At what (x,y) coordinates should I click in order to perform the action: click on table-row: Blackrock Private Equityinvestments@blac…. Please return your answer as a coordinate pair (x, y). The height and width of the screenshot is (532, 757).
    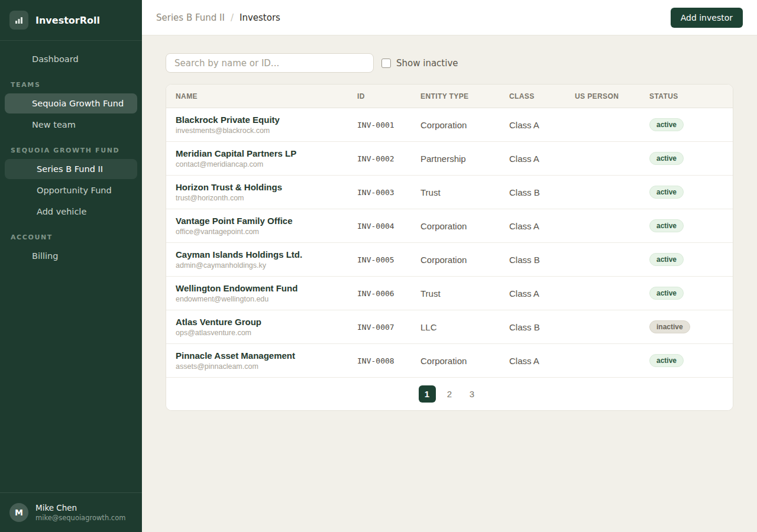
    Looking at the image, I should click on (449, 125).